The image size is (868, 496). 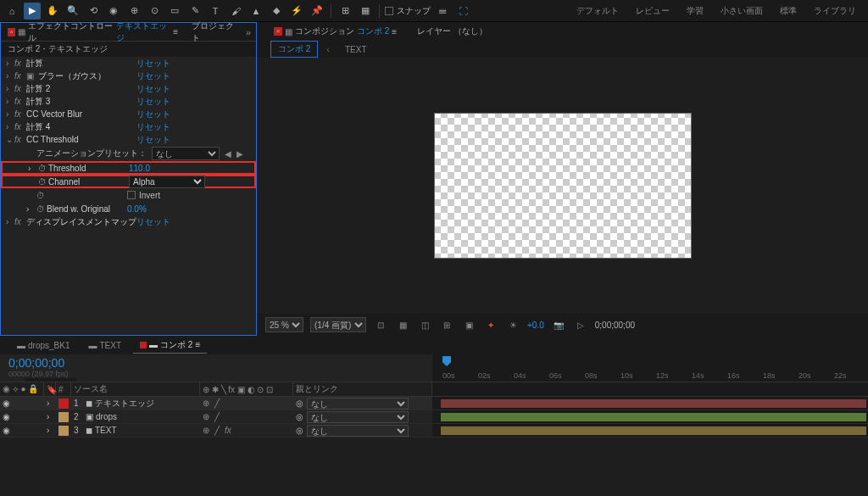 What do you see at coordinates (139, 168) in the screenshot?
I see `threshold-value: 110.0` at bounding box center [139, 168].